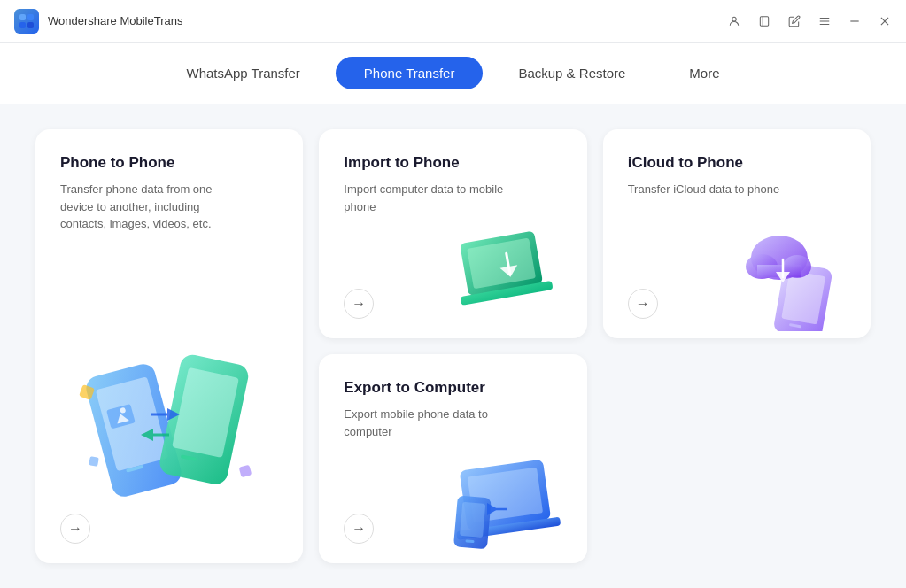 This screenshot has height=588, width=906. Describe the element at coordinates (359, 304) in the screenshot. I see `card-import-arrow: →` at that location.